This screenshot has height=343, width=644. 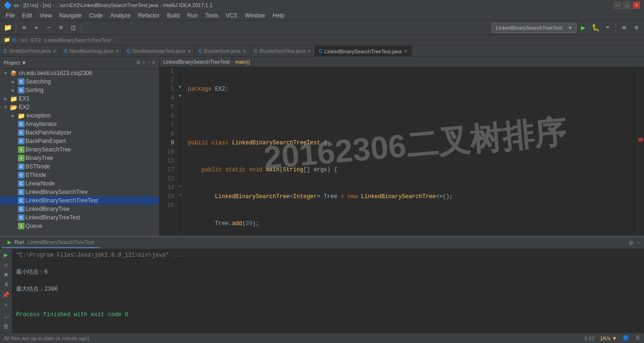 What do you see at coordinates (38, 167) in the screenshot?
I see `bstnode-label: BSTNode` at bounding box center [38, 167].